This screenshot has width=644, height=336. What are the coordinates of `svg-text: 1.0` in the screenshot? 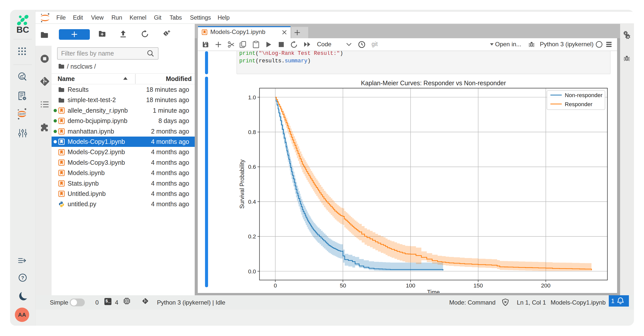 It's located at (252, 98).